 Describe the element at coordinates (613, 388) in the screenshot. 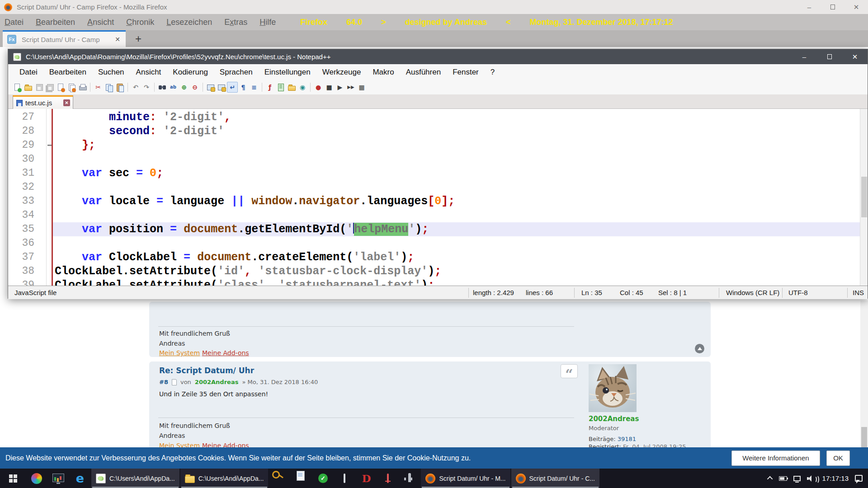

I see `avatar` at that location.